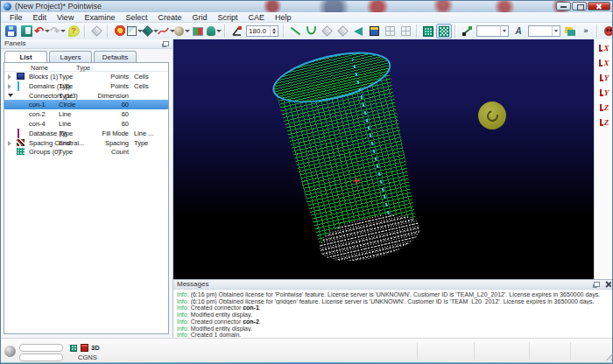 This screenshot has width=613, height=364. I want to click on open-button, so click(26, 32).